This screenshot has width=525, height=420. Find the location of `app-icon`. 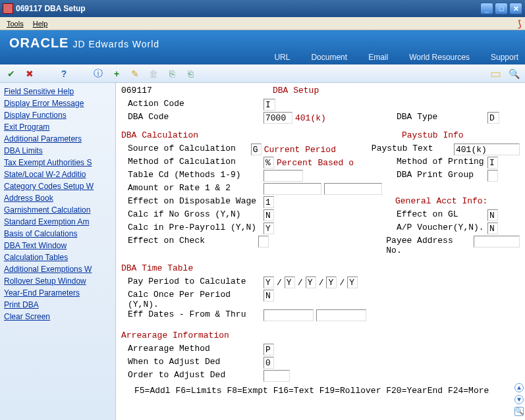

app-icon is located at coordinates (8, 9).